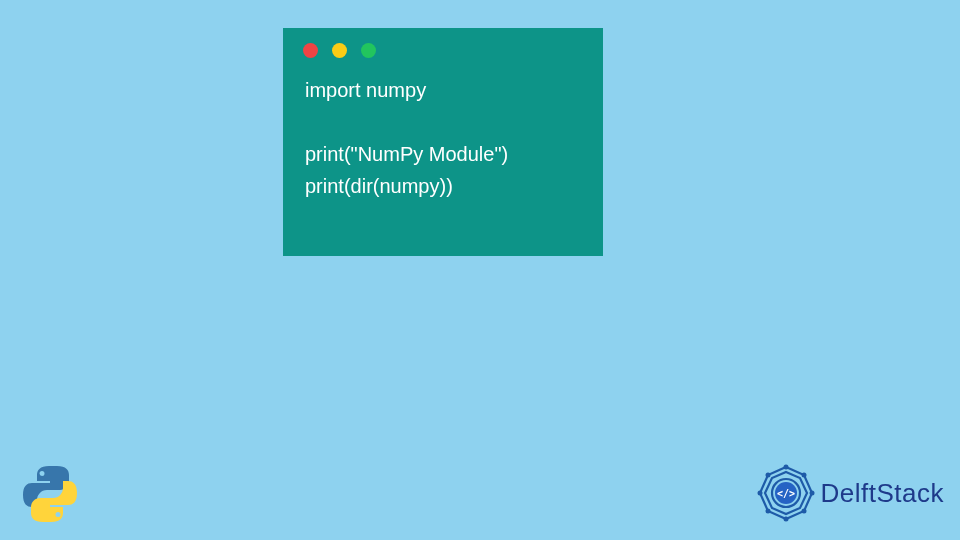 The width and height of the screenshot is (960, 540). I want to click on window-traffic-lights, so click(443, 44).